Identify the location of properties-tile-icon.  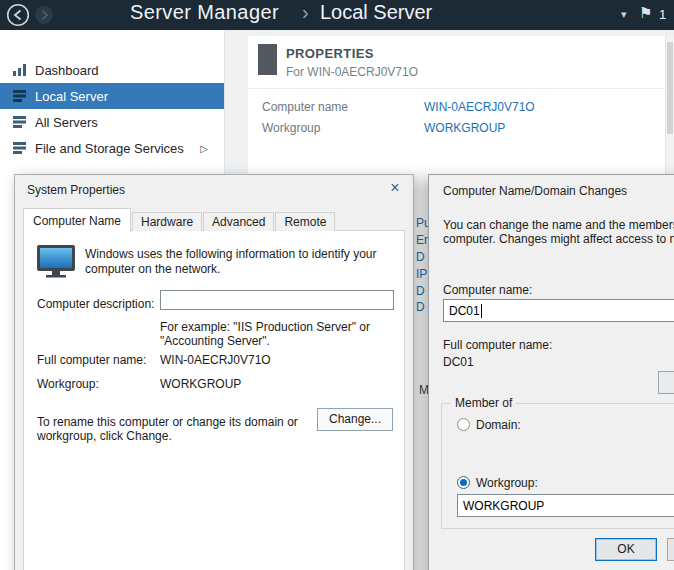
(268, 60).